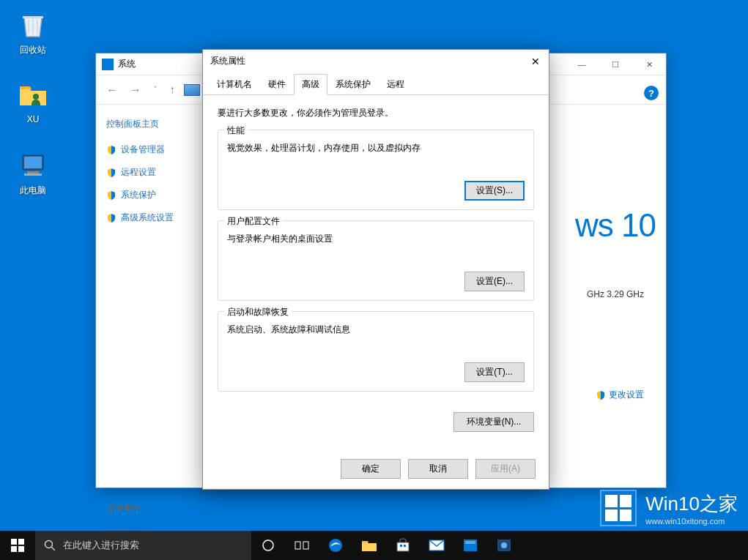 The width and height of the screenshot is (748, 560). What do you see at coordinates (374, 545) in the screenshot?
I see `taskbar: 在此键入进行搜索` at bounding box center [374, 545].